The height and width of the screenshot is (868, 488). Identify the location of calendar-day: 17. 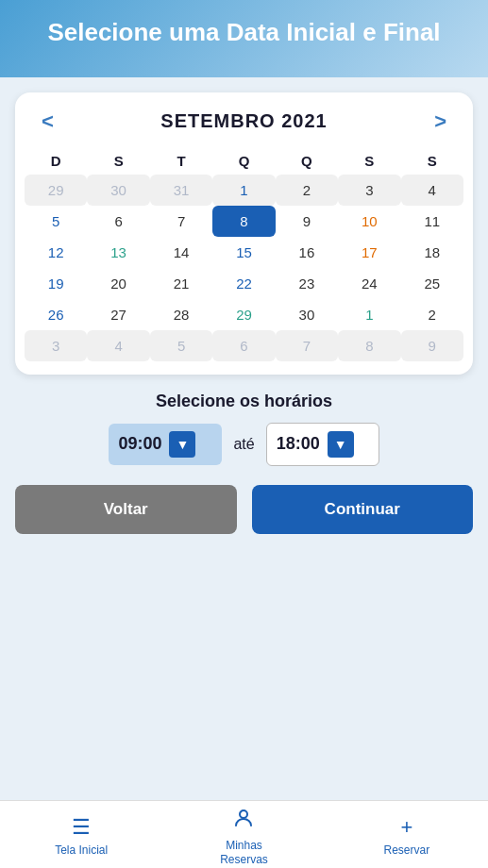
(369, 253).